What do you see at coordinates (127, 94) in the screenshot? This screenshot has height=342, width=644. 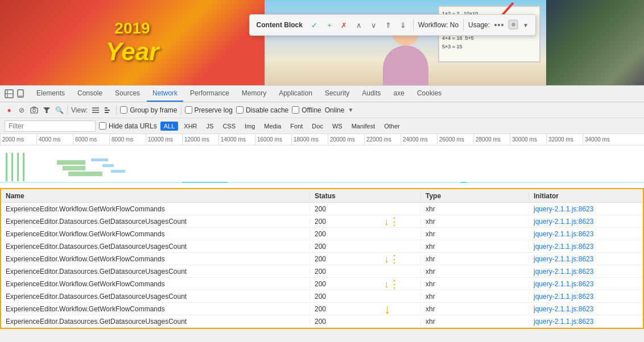 I see `tab-sources: Sources` at bounding box center [127, 94].